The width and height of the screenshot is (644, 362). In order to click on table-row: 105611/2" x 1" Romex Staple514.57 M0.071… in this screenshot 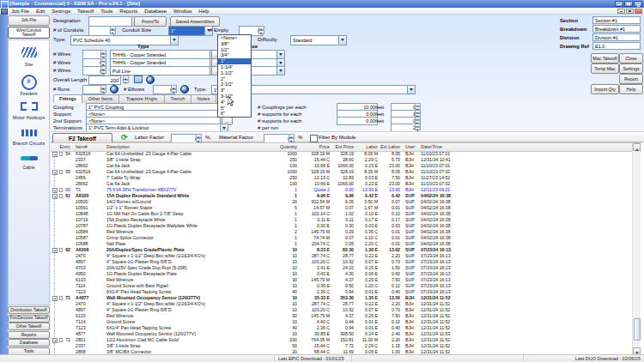, I will do `click(341, 208)`.